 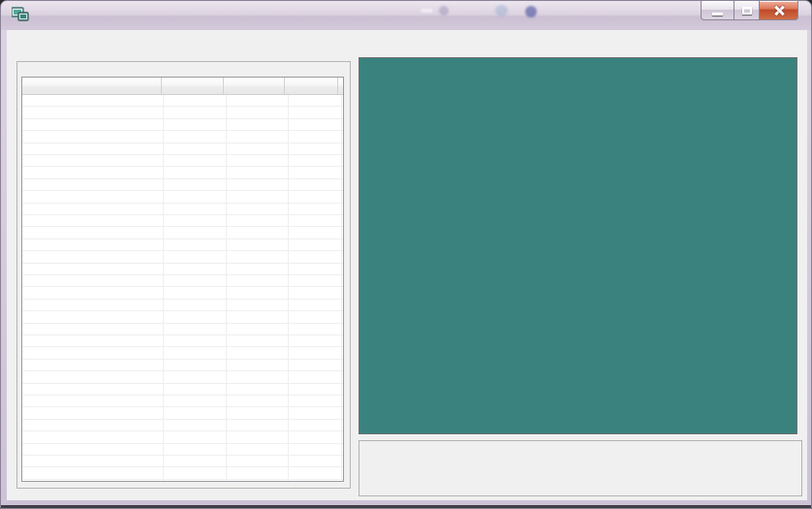 What do you see at coordinates (254, 85) in the screenshot?
I see `column-header-avg-response` at bounding box center [254, 85].